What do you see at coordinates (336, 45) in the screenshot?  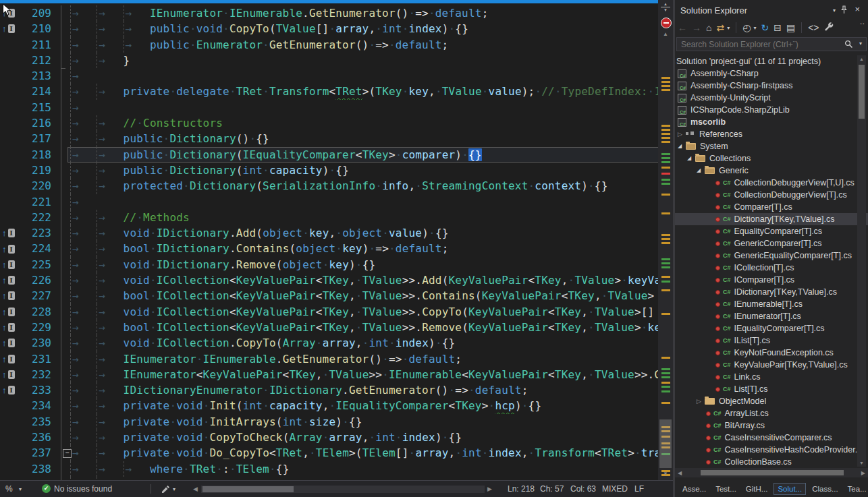 I see `code-line: 211→→→public·Enumerator·GetEnumerator()·…` at bounding box center [336, 45].